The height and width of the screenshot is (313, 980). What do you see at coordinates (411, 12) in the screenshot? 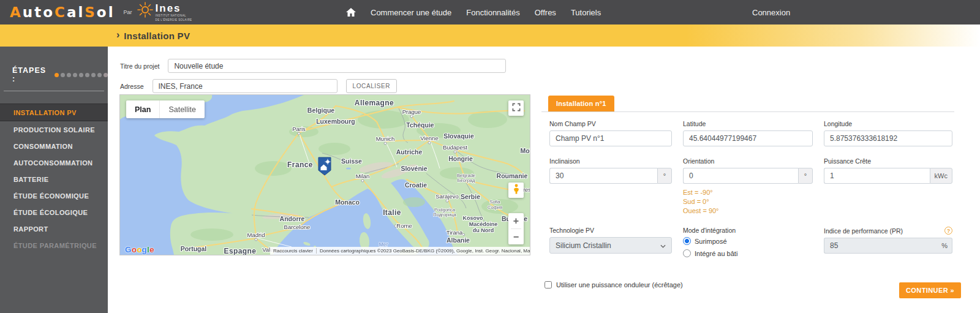
I see `nav-item-commencer: Commencer une étude` at bounding box center [411, 12].